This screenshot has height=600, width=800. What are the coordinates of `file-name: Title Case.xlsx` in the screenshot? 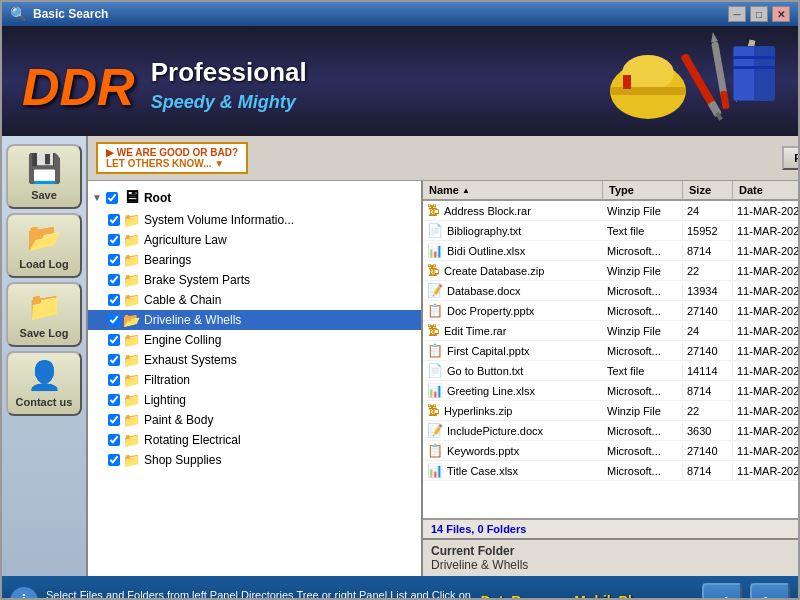 It's located at (482, 471).